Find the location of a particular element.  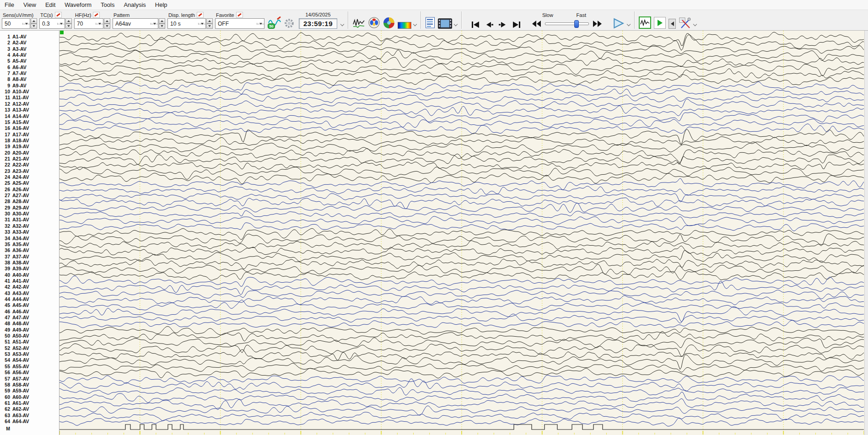

channel-row: 33A33-AV is located at coordinates (29, 232).